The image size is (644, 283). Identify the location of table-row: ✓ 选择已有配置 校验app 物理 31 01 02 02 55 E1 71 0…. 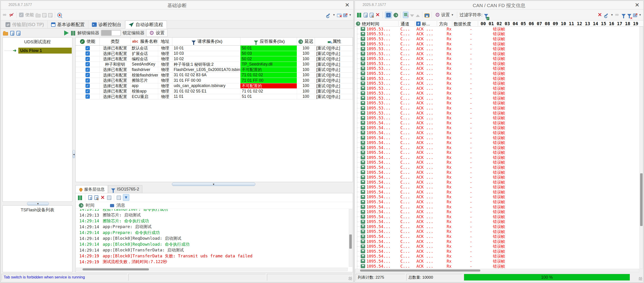
(214, 91).